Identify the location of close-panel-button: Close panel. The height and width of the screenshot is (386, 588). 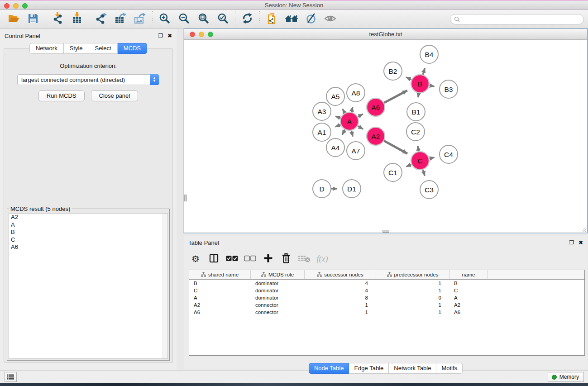
(115, 96).